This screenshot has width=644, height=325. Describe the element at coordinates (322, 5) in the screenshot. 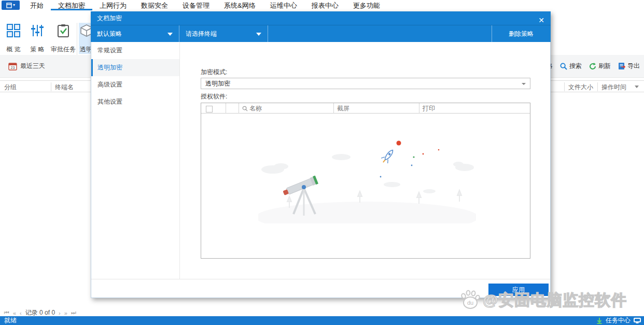

I see `menu-bar: ▾ 开始 文档加密 上网行为 数据安全 设备管理 系统&网络 运维中心 报表中心…` at that location.